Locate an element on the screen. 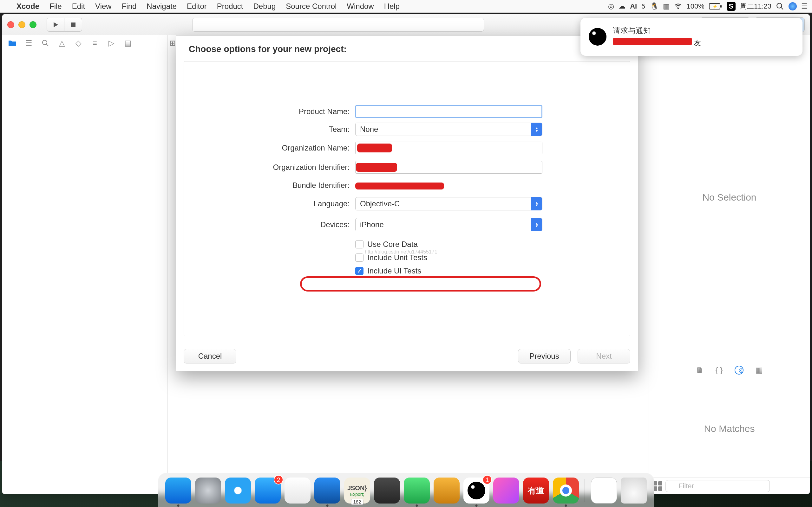 This screenshot has width=812, height=507. dock-safari is located at coordinates (238, 491).